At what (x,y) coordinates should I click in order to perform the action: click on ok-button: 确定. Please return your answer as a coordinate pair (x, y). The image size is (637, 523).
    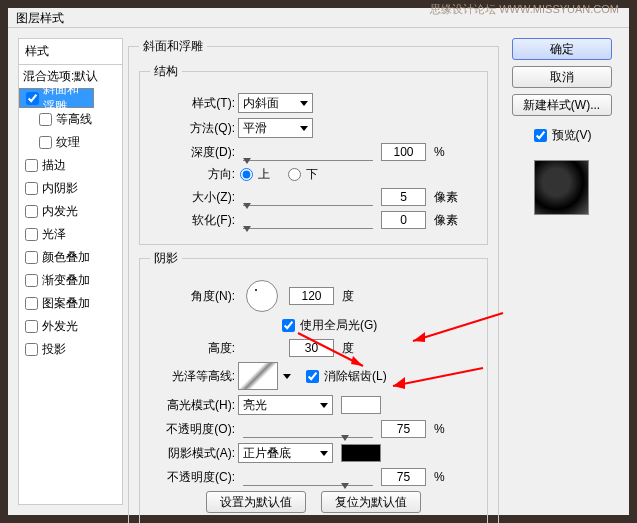
    Looking at the image, I should click on (562, 49).